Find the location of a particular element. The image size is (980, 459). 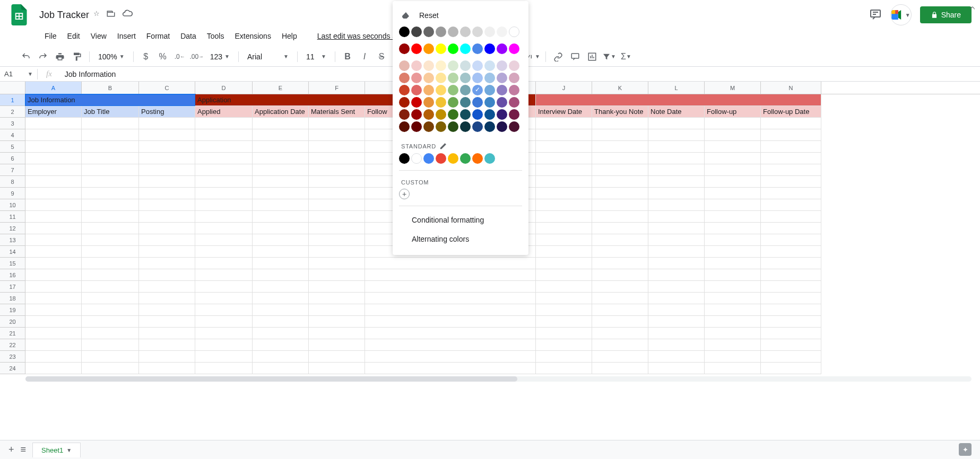

col-header: C is located at coordinates (167, 88).